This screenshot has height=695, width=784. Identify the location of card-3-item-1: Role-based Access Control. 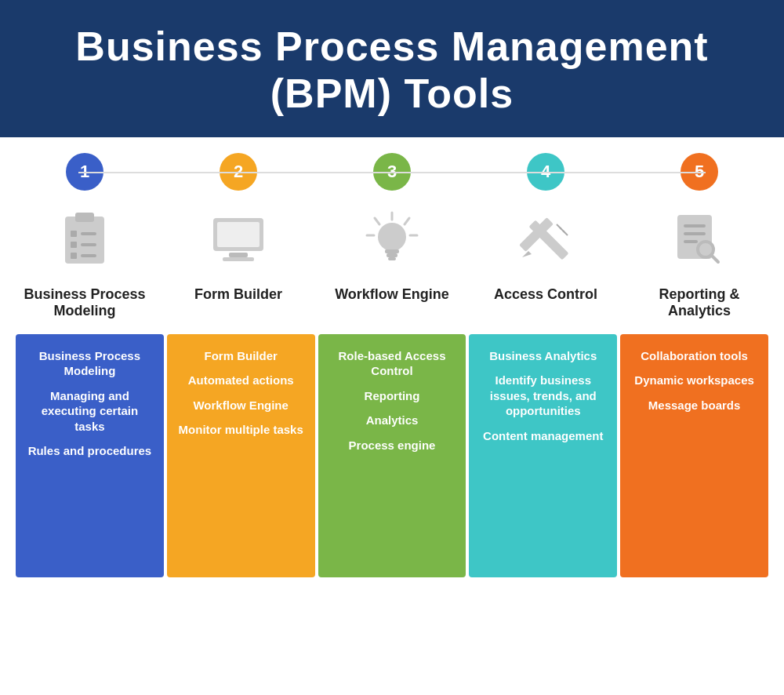
(392, 364).